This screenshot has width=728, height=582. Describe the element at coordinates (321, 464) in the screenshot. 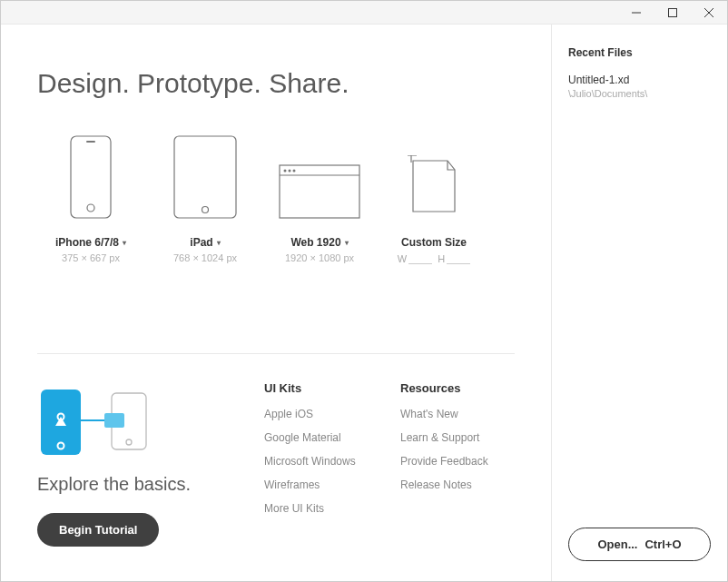

I see `uikits-column: UI Kits Apple iOS Google Material Micros…` at that location.